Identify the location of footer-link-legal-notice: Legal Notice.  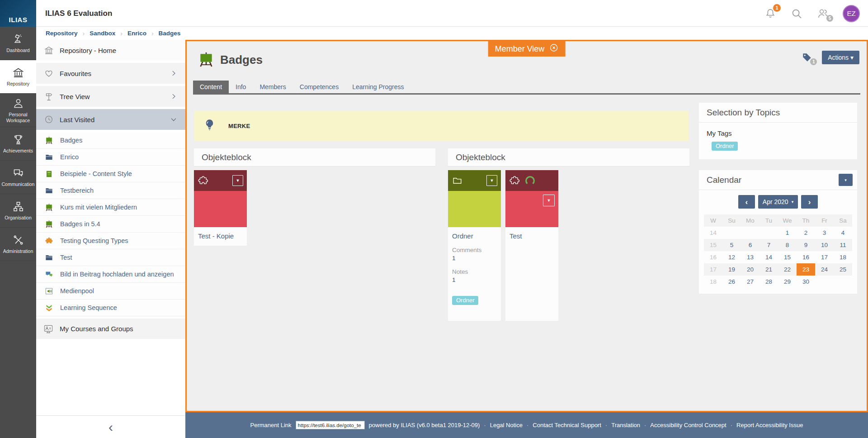
(506, 425).